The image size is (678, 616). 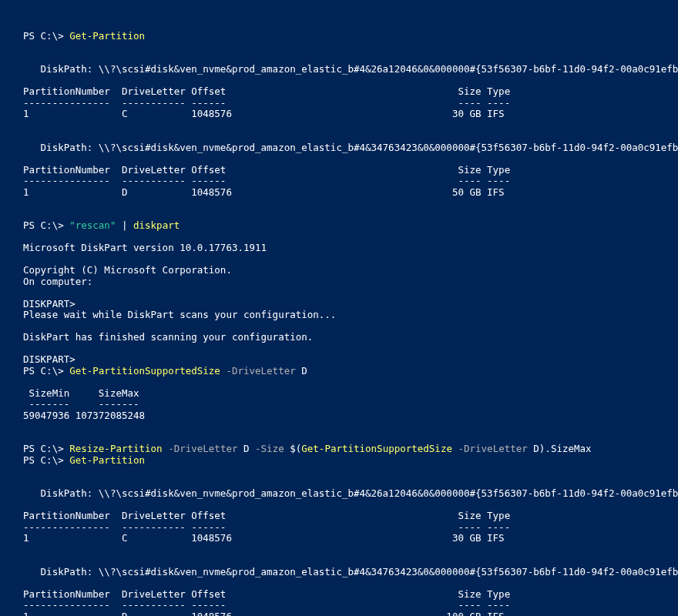 What do you see at coordinates (351, 69) in the screenshot?
I see `diskpath-1: DiskPath: \\?\scsi#disk&ven_nvme&prod_am…` at bounding box center [351, 69].